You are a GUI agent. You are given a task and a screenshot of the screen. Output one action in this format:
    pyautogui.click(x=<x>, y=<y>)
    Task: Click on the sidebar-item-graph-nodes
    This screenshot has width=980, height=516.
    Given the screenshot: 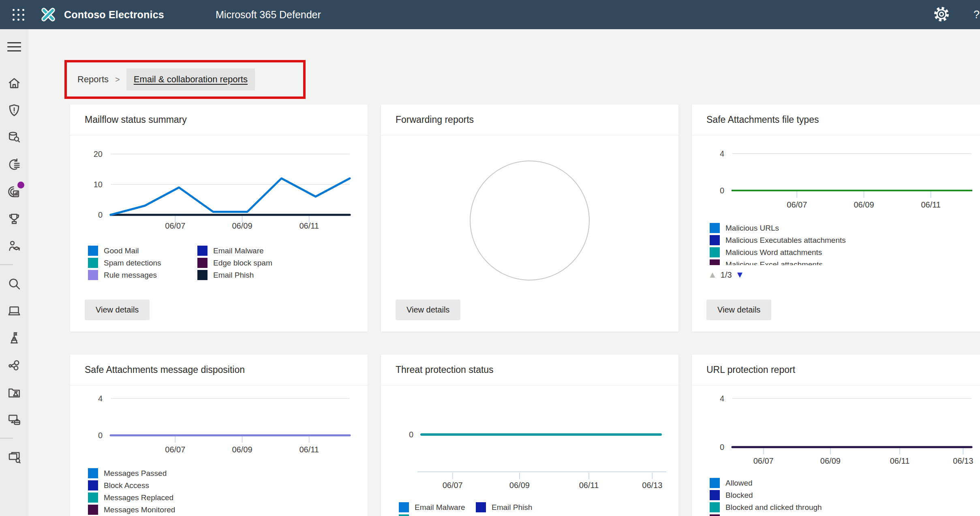 What is the action you would take?
    pyautogui.click(x=14, y=365)
    